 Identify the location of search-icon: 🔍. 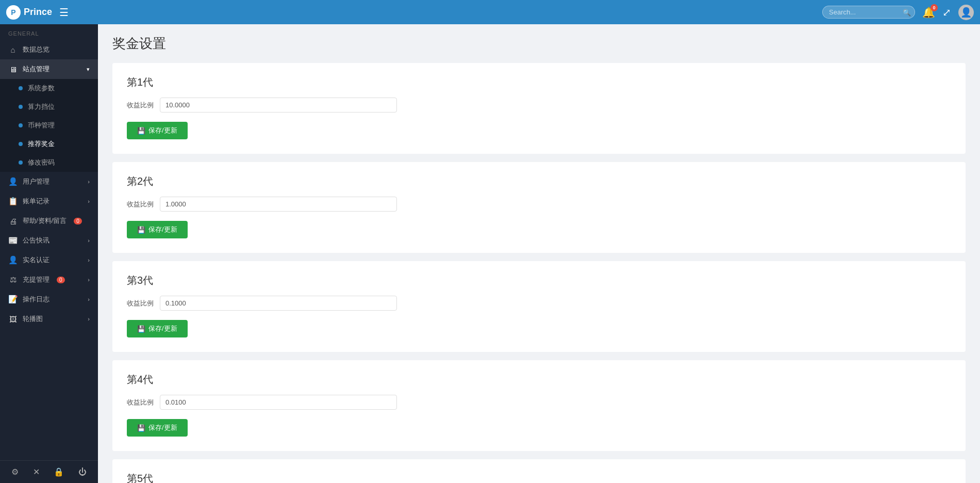
(907, 12).